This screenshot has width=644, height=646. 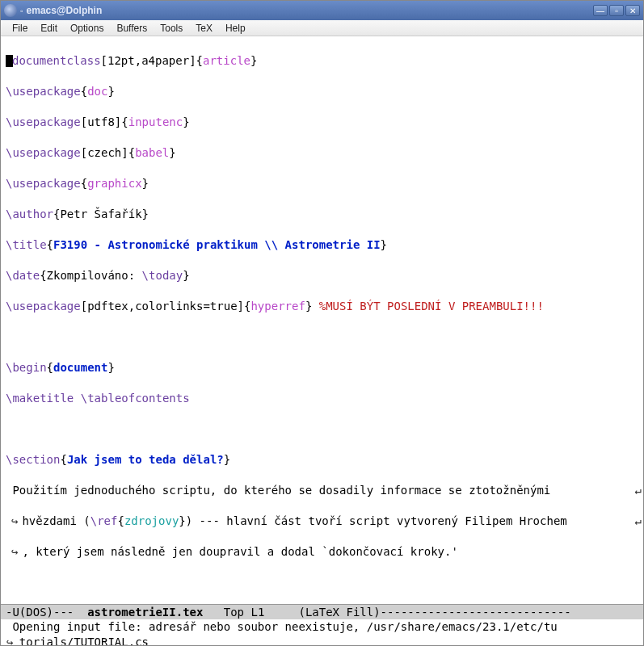 I want to click on maximize-button: ▫, so click(x=617, y=10).